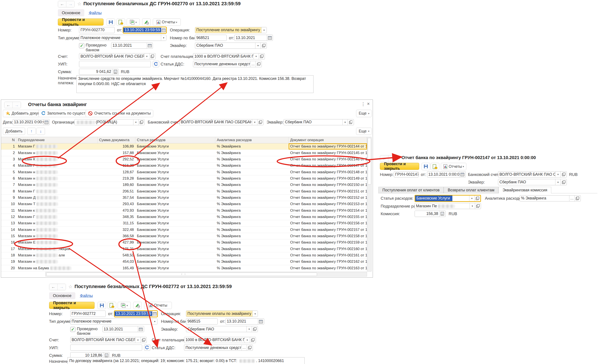 The width and height of the screenshot is (598, 364). What do you see at coordinates (184, 210) in the screenshot?
I see `table-row: 11 Магазин к 470,93 Банковские Услуги % …` at bounding box center [184, 210].